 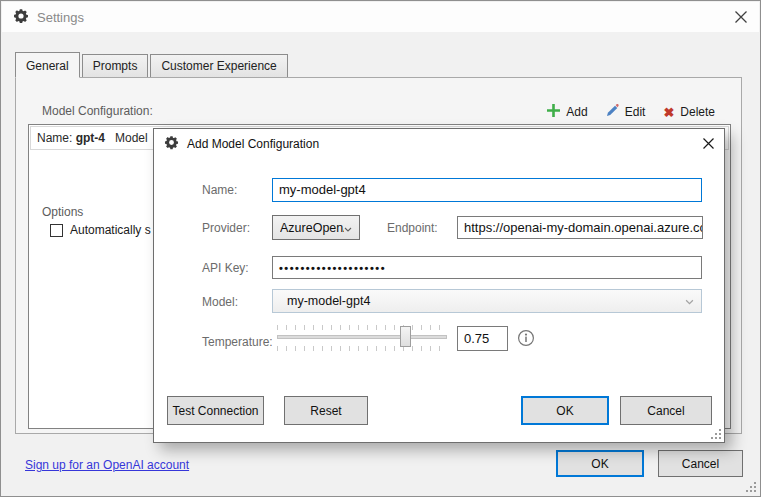 I want to click on dialog-titlebar: Add Model Configuration, so click(x=439, y=144).